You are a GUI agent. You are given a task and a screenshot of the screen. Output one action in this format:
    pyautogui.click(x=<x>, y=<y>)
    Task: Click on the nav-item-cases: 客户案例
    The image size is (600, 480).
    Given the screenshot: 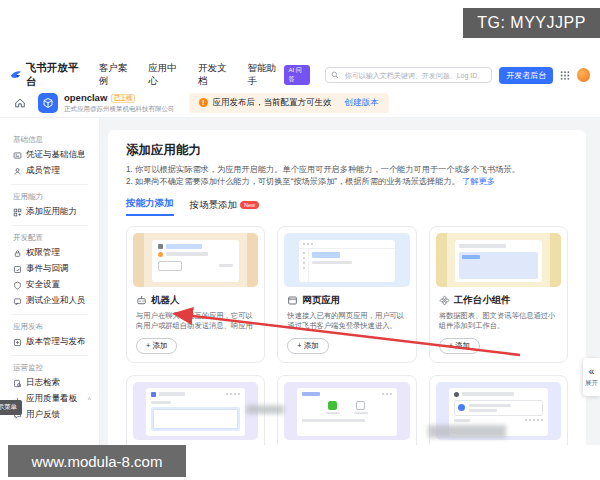 What is the action you would take?
    pyautogui.click(x=116, y=75)
    